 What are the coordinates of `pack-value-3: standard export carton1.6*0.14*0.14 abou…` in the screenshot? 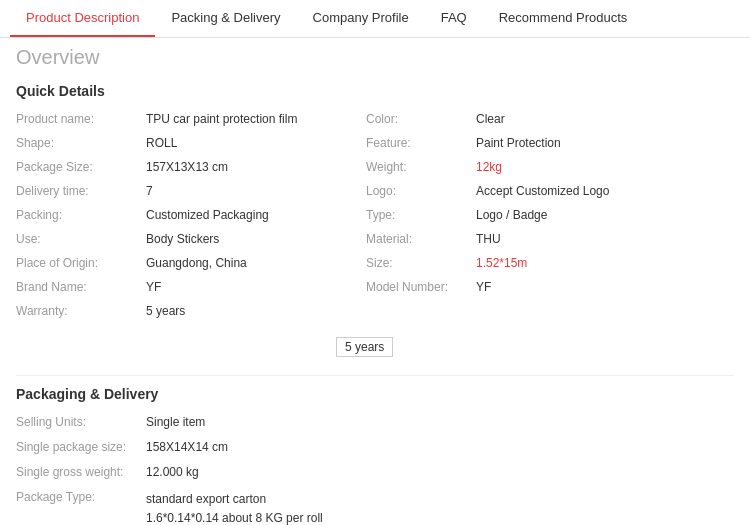 It's located at (440, 506).